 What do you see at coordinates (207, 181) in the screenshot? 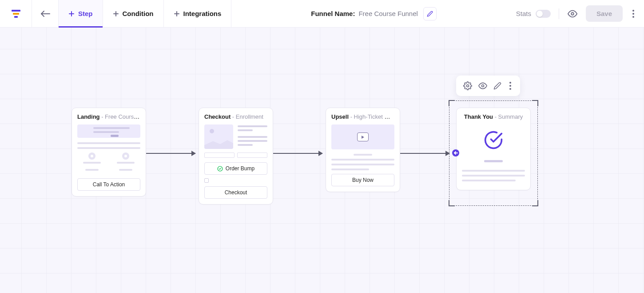
I see `checkbox-placeholder` at bounding box center [207, 181].